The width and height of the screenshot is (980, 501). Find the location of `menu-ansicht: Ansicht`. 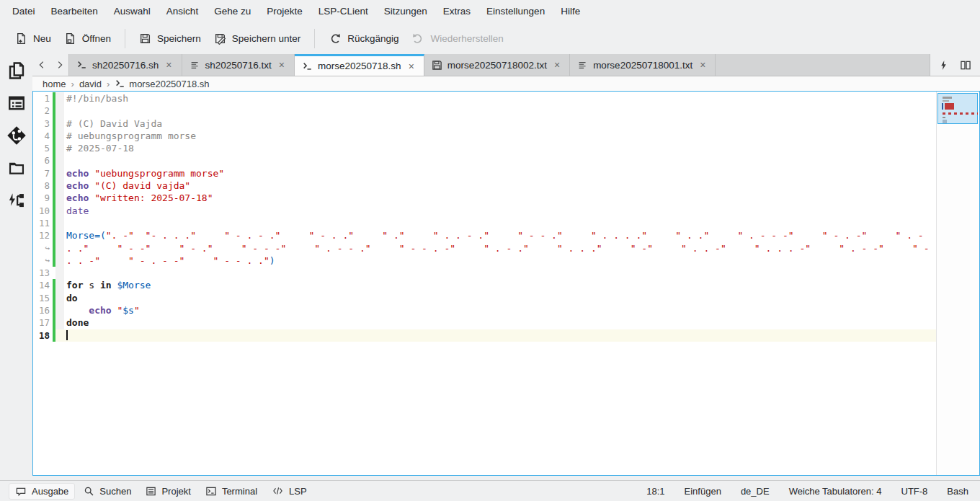

menu-ansicht: Ansicht is located at coordinates (182, 12).